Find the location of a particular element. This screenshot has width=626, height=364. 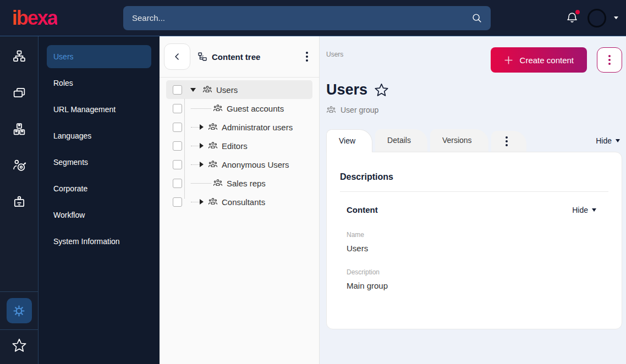

content-type-row: User group is located at coordinates (474, 110).